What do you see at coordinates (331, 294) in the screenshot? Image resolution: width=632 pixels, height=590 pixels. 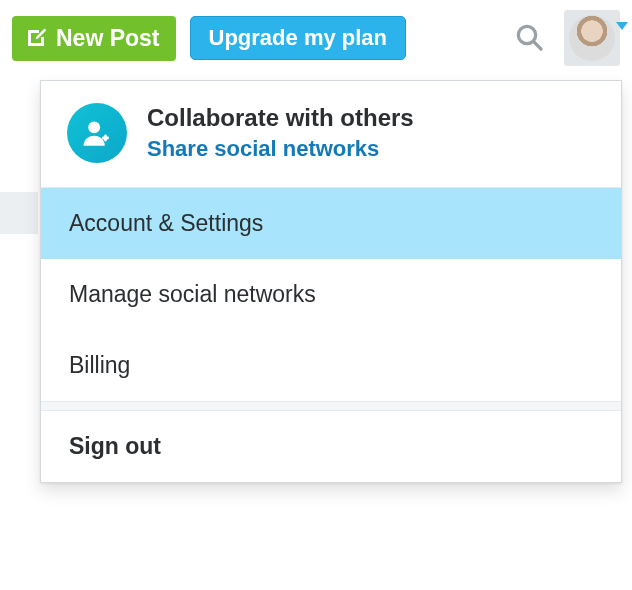 I see `menu-item-manage-social-networks: Manage social networks` at bounding box center [331, 294].